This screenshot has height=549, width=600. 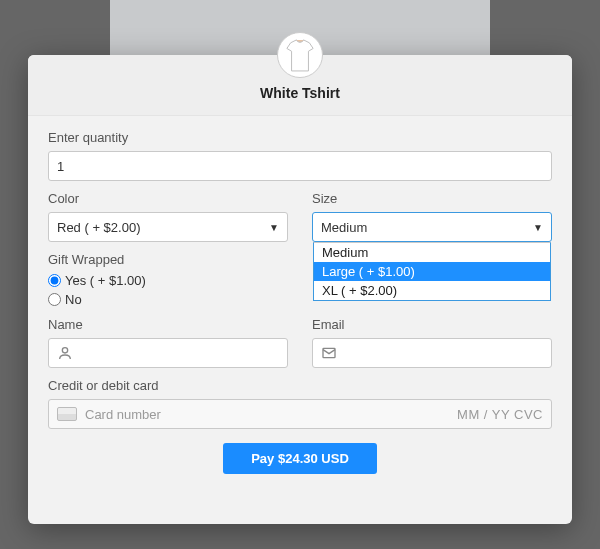 What do you see at coordinates (168, 353) in the screenshot?
I see `name-input-wrap` at bounding box center [168, 353].